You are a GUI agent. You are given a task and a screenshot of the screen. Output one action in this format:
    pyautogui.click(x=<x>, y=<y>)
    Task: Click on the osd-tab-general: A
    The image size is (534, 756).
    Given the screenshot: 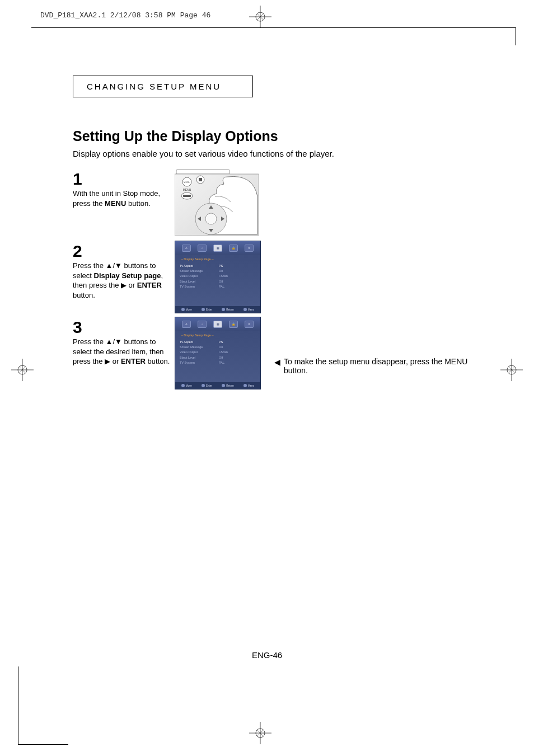 What is the action you would take?
    pyautogui.click(x=186, y=248)
    